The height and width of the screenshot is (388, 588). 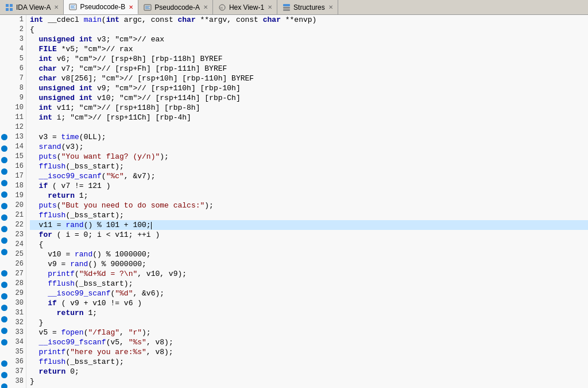 What do you see at coordinates (309, 264) in the screenshot?
I see `code-line-26: v9 = rand() % 9000000;` at bounding box center [309, 264].